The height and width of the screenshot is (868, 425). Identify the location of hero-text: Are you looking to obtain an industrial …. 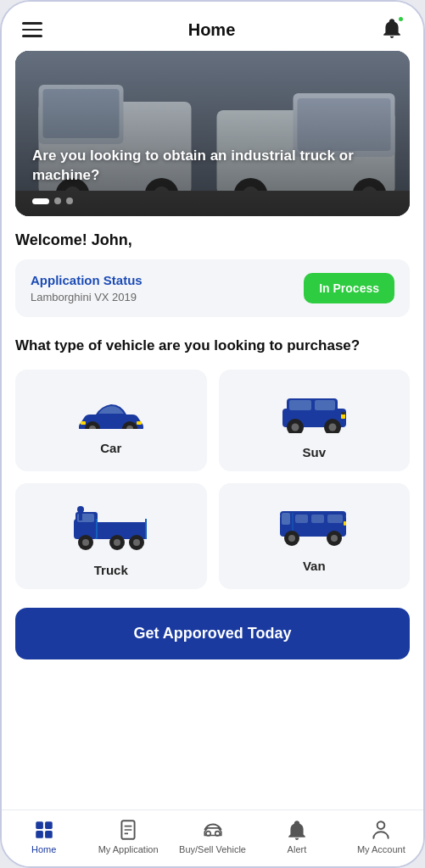
(212, 166).